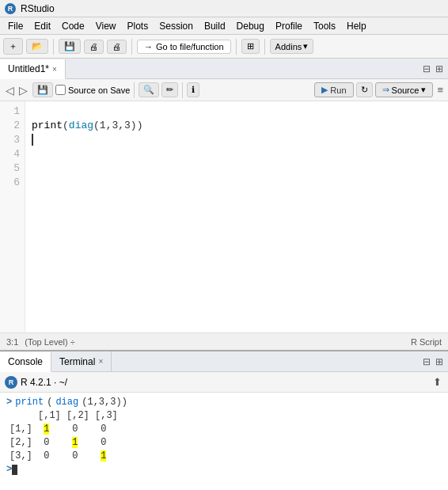  Describe the element at coordinates (440, 90) in the screenshot. I see `editor-options-button: ≡` at that location.